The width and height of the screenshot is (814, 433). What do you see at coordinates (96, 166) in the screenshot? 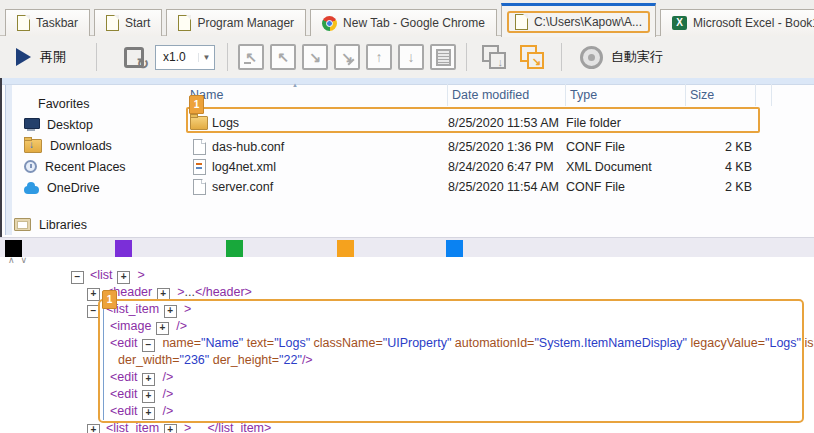
I see `sidebar-item-recent-places: Recent Places` at bounding box center [96, 166].